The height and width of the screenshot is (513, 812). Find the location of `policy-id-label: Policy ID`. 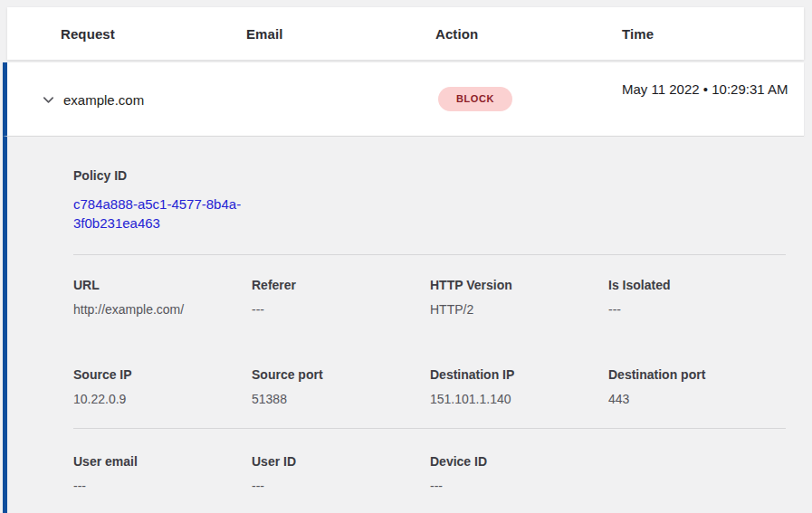

policy-id-label: Policy ID is located at coordinates (429, 176).